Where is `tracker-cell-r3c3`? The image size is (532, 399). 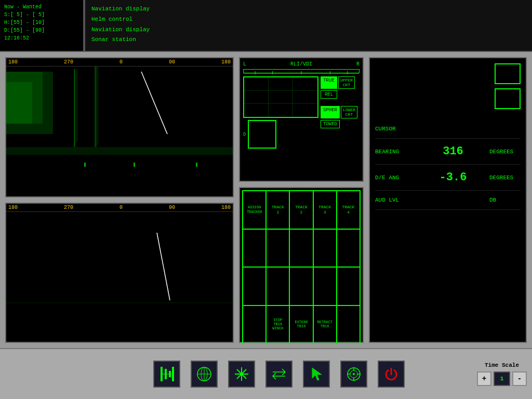 tracker-cell-r3c3 is located at coordinates (301, 286).